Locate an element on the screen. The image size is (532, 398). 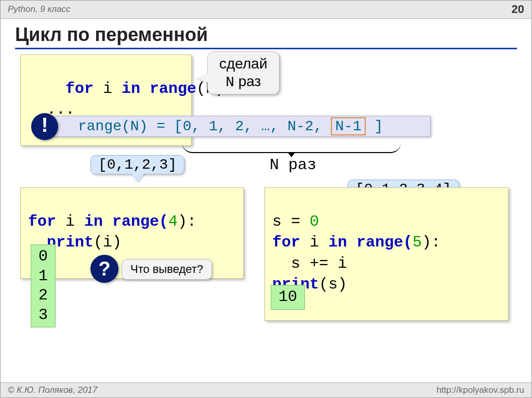
brace-label: N раз is located at coordinates (293, 165).